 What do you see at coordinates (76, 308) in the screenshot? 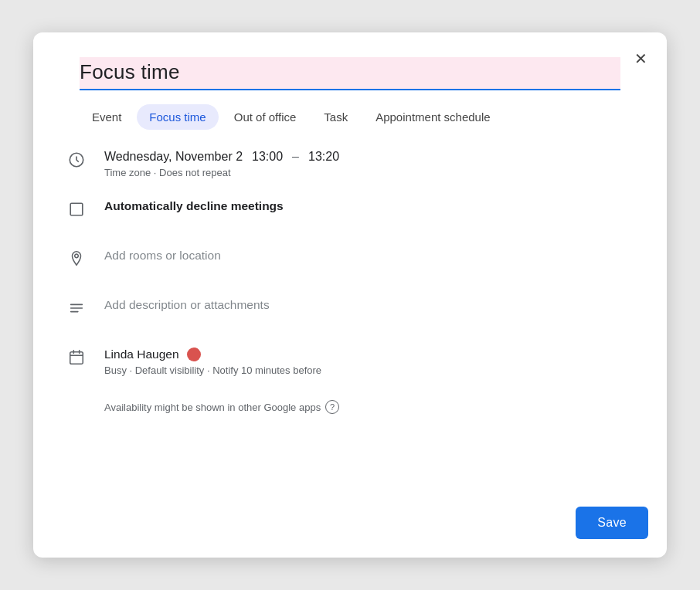
I see `lines-svg` at bounding box center [76, 308].